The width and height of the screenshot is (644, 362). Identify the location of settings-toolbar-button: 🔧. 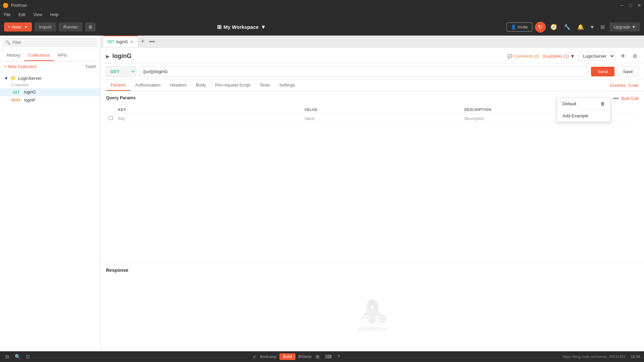
(567, 27).